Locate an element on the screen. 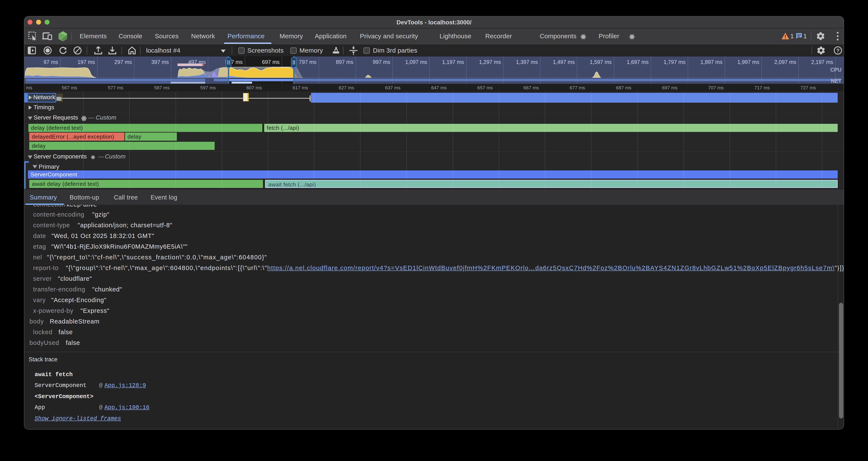 This screenshot has width=868, height=461. svg-text: 197 ms is located at coordinates (86, 62).